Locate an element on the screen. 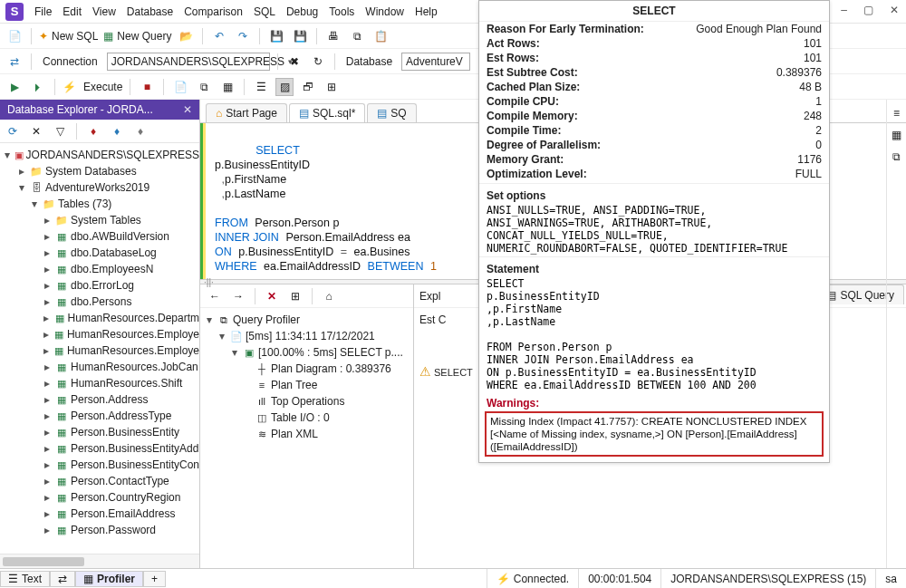  dbexec-icon-2: ⏵ is located at coordinates (38, 87).